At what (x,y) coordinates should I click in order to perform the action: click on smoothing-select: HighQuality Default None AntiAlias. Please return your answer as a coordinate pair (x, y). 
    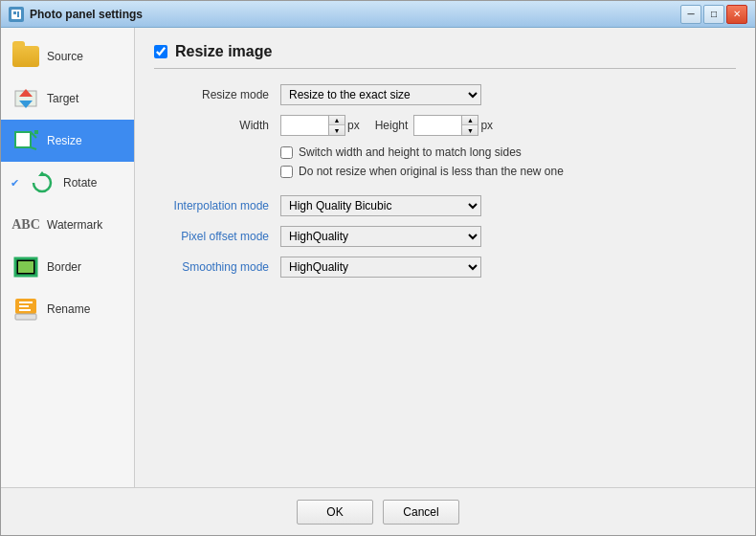
    Looking at the image, I should click on (381, 267).